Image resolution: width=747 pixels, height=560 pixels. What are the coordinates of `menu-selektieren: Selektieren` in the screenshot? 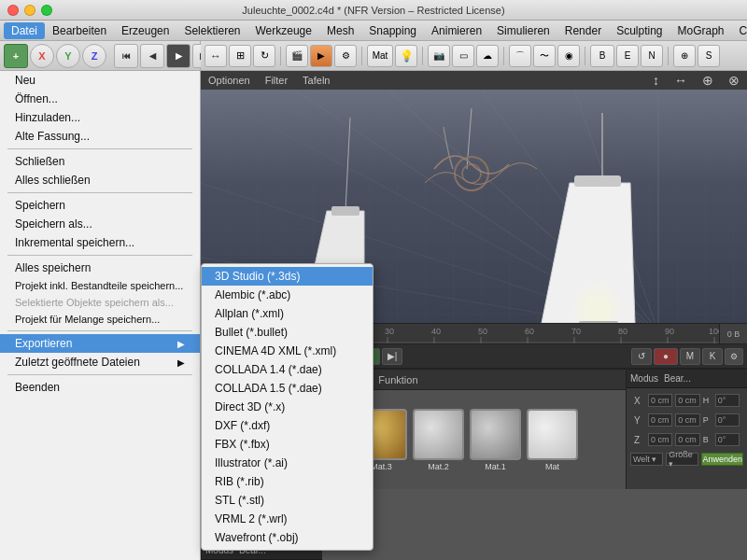 It's located at (212, 31).